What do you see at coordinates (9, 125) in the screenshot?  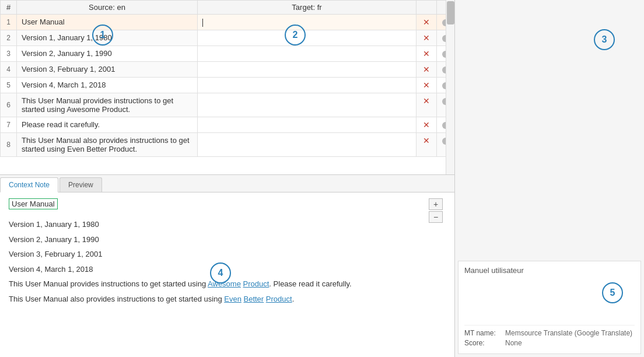 I see `row-number: 7` at bounding box center [9, 125].